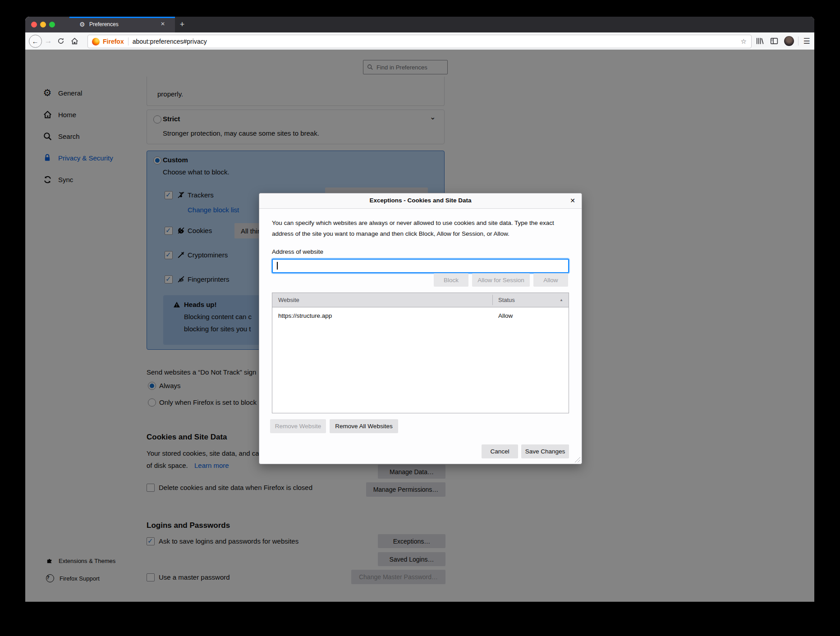 The height and width of the screenshot is (636, 840). I want to click on library-icon, so click(760, 41).